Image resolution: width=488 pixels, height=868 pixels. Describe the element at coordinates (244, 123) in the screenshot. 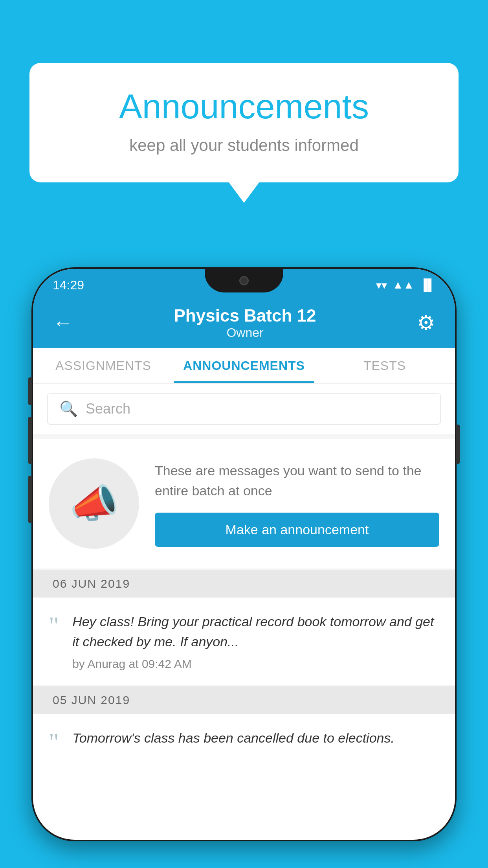

I see `speech-bubble-container: Announcements keep all your students inf…` at that location.